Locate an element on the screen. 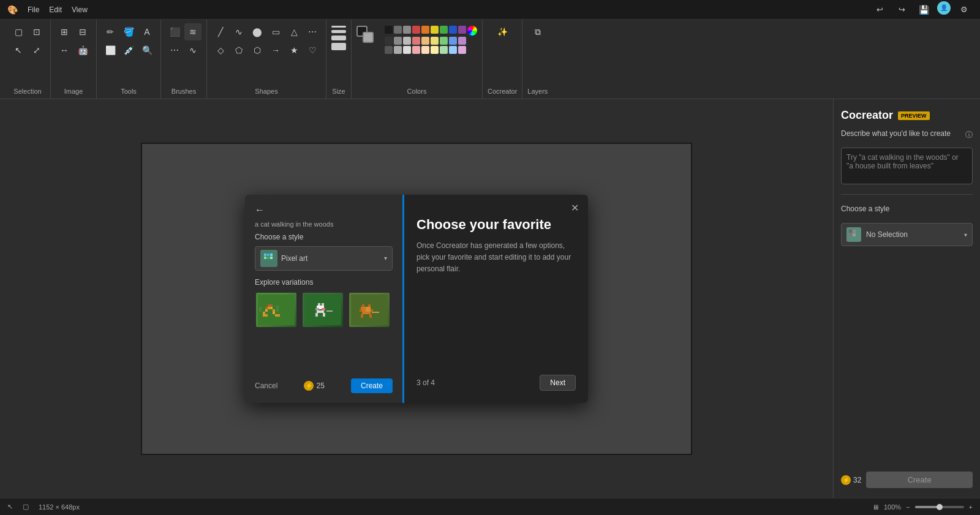 The image size is (980, 515). modal-back-button: ← is located at coordinates (262, 210).